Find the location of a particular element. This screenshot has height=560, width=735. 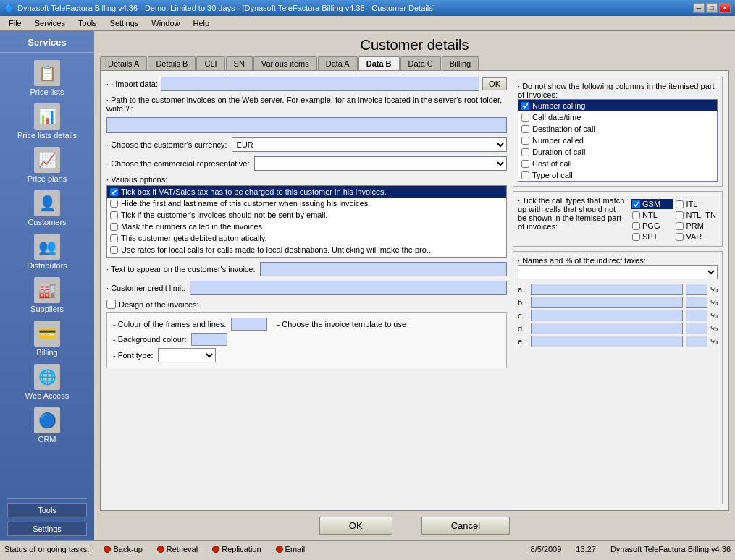

distributors-icon: 👥 is located at coordinates (47, 247).